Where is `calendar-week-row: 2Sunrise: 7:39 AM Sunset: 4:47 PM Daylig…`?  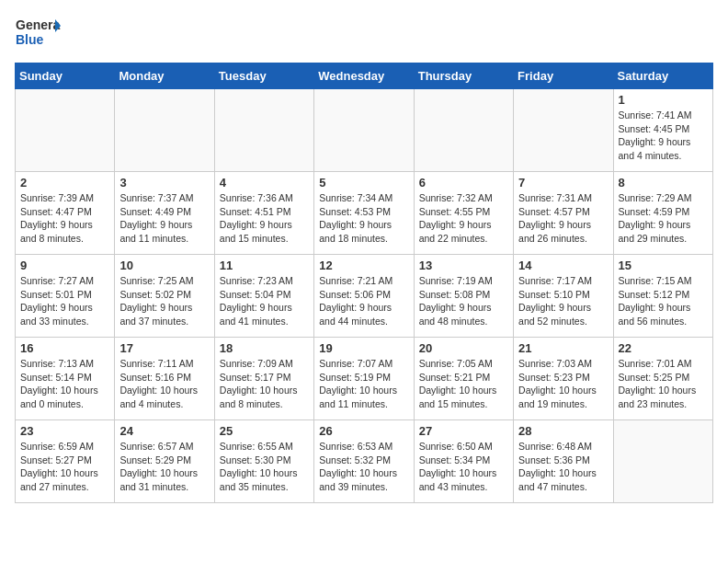
calendar-week-row: 2Sunrise: 7:39 AM Sunset: 4:47 PM Daylig… is located at coordinates (364, 213).